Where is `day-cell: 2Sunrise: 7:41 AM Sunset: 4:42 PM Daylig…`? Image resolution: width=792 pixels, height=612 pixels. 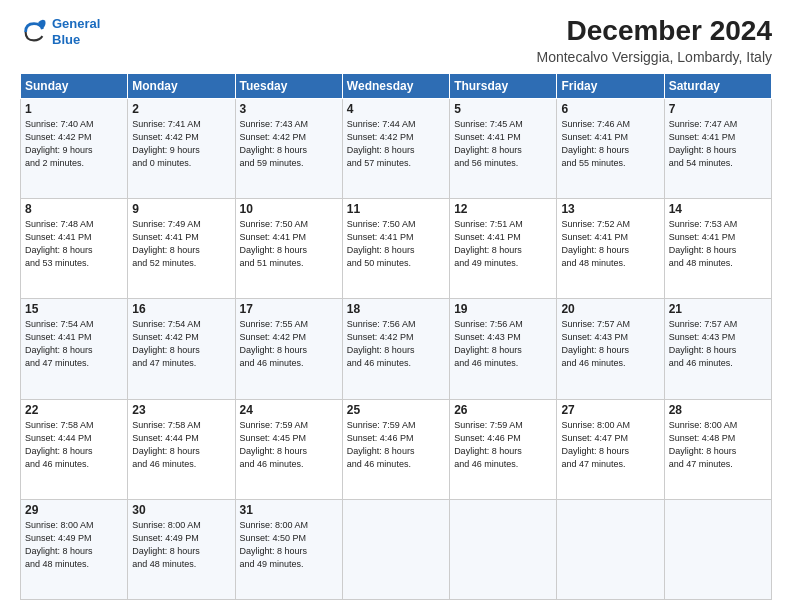 day-cell: 2Sunrise: 7:41 AM Sunset: 4:42 PM Daylig… is located at coordinates (182, 148).